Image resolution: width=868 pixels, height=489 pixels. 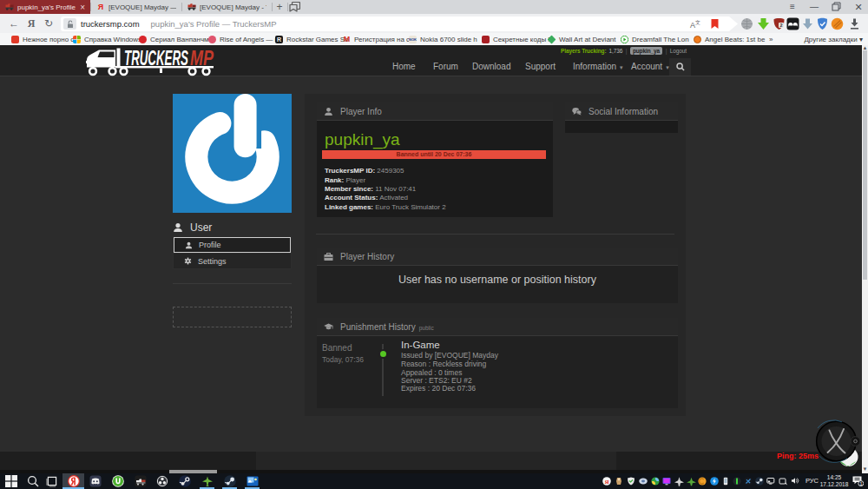 I want to click on player-info-panel: Player Info pupkin_ya Banned until 20 De…, so click(x=435, y=160).